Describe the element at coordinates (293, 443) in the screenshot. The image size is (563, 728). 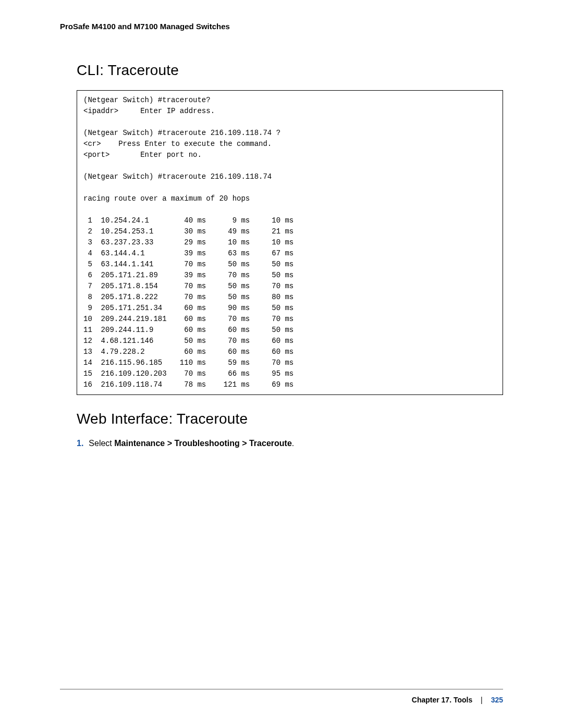
I see `step-suffix: .` at that location.